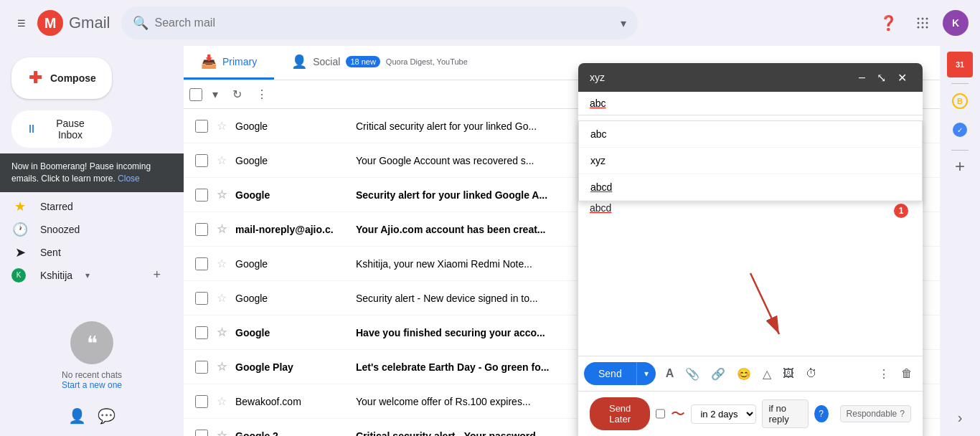 The width and height of the screenshot is (980, 436). Describe the element at coordinates (767, 374) in the screenshot. I see `google-drive-btn: △` at that location.